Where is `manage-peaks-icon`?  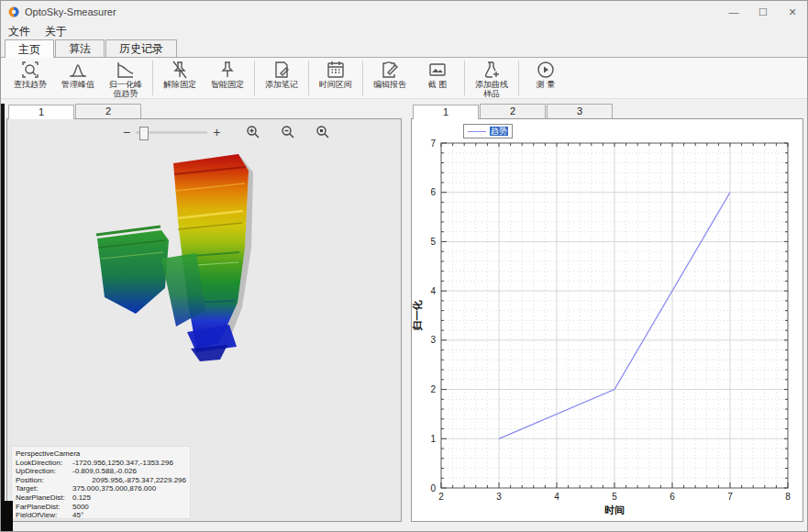
manage-peaks-icon is located at coordinates (78, 70).